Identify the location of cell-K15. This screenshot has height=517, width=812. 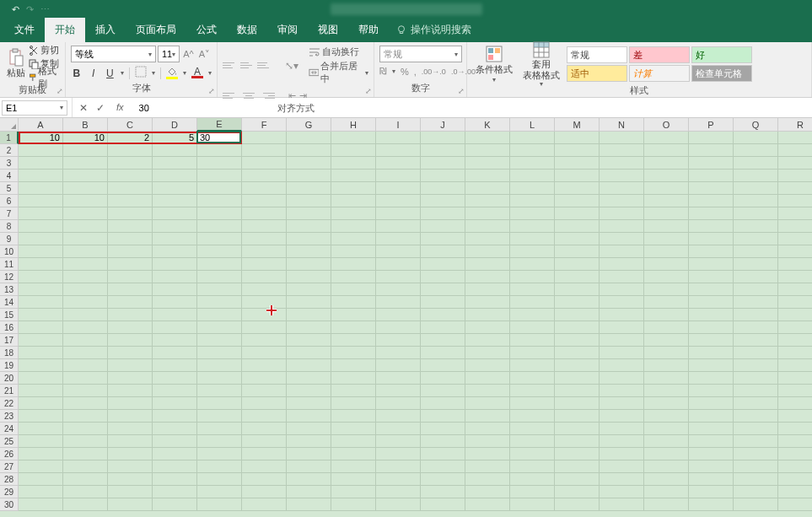
(487, 315).